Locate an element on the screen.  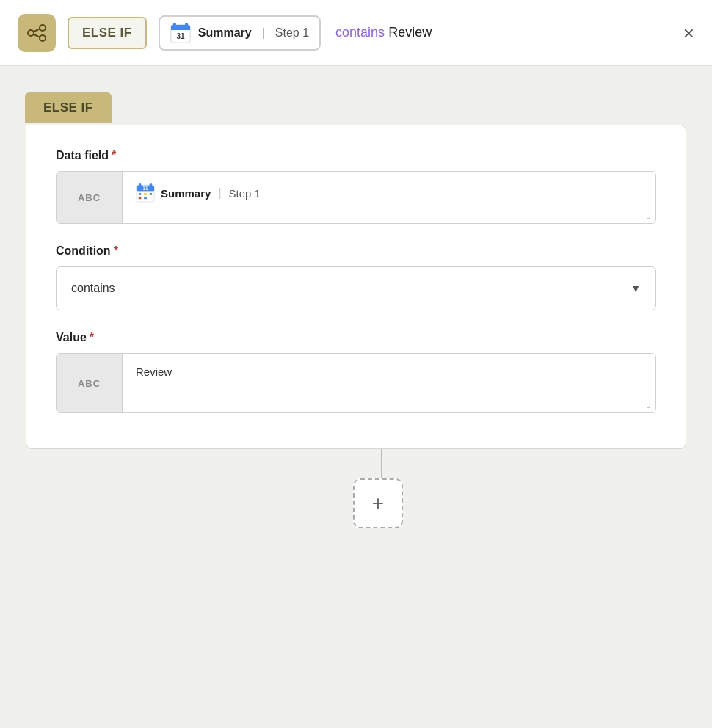
data-field-type-label: ABC is located at coordinates (90, 198).